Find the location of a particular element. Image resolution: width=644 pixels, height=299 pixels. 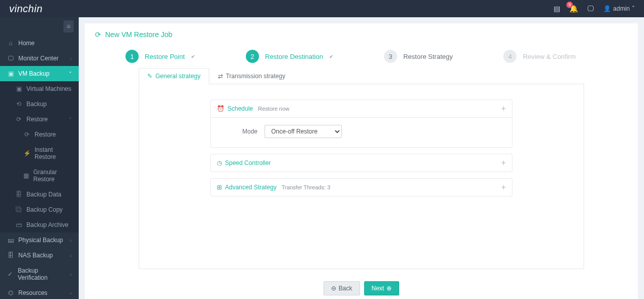

sidebar-item-monitor-center: 🖵Monitor Center‹ is located at coordinates (40, 58).